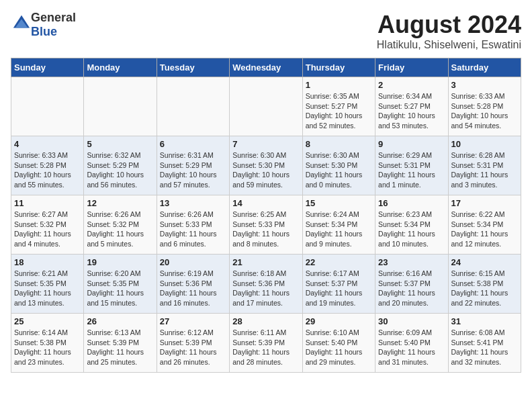 This screenshot has height=411, width=532. Describe the element at coordinates (484, 107) in the screenshot. I see `calendar-cell: 3Sunrise: 6:33 AM Sunset: 5:28 PM Daylig…` at that location.